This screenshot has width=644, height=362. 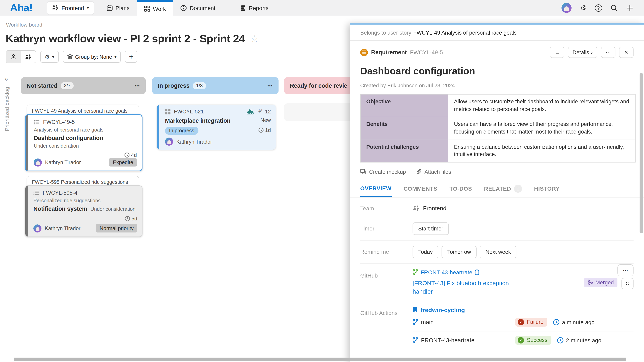 What do you see at coordinates (84, 86) in the screenshot?
I see `column-not-started: Not started 2/7 ⋯` at bounding box center [84, 86].